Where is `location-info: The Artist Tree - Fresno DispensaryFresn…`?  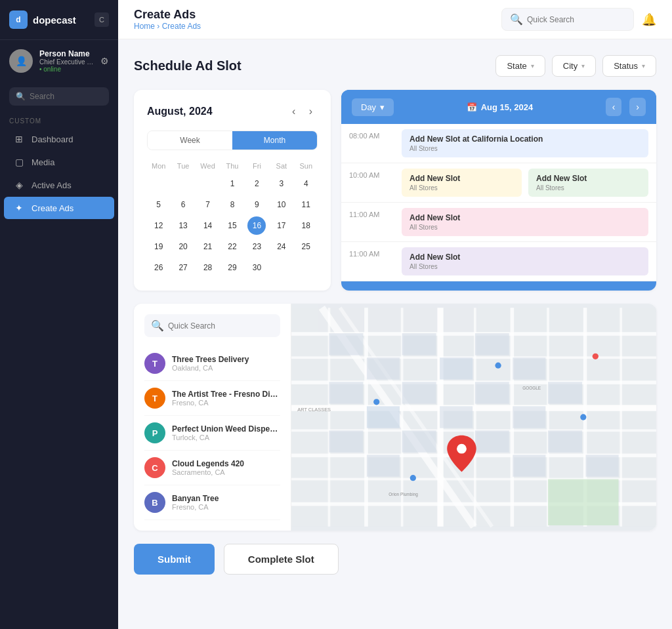
location-info: The Artist Tree - Fresno DispensaryFresn… is located at coordinates (226, 398).